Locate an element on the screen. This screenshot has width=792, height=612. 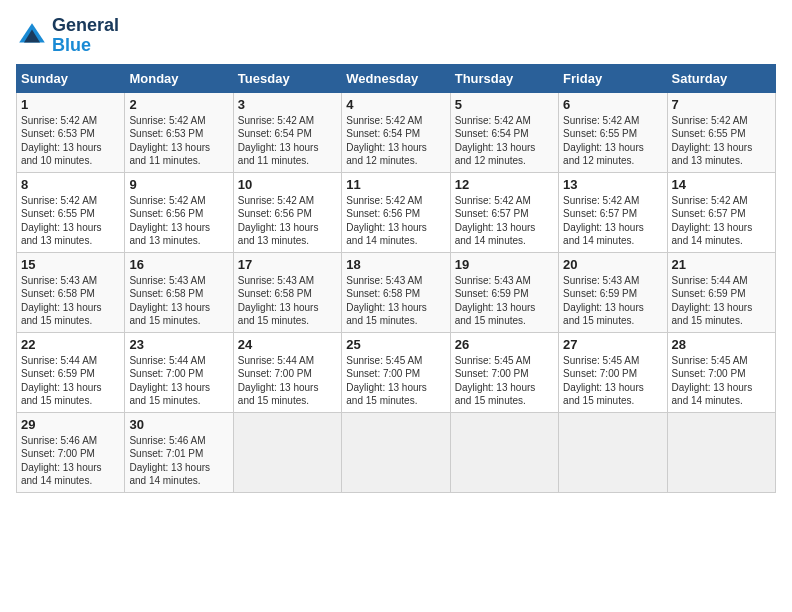
calendar-cell: 6 Sunrise: 5:42 AMSunset: 6:55 PMDayligh… is located at coordinates (613, 132).